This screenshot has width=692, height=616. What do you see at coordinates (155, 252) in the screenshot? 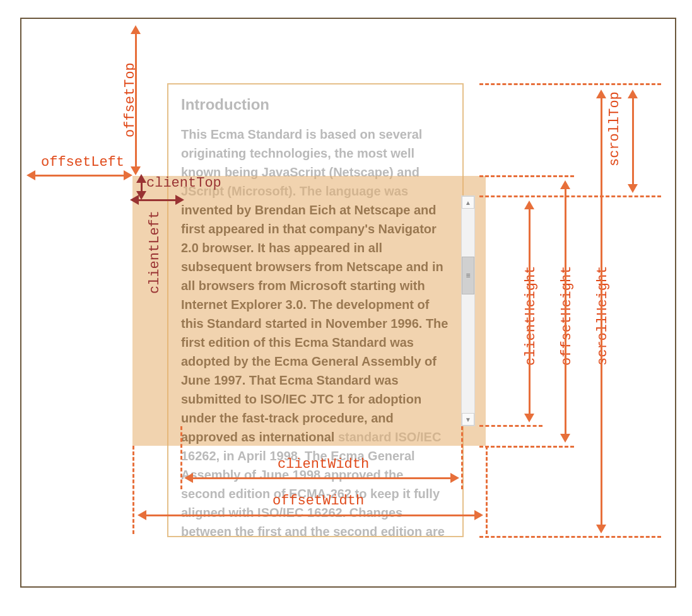
I see `label-client-left: clientLeft` at bounding box center [155, 252].